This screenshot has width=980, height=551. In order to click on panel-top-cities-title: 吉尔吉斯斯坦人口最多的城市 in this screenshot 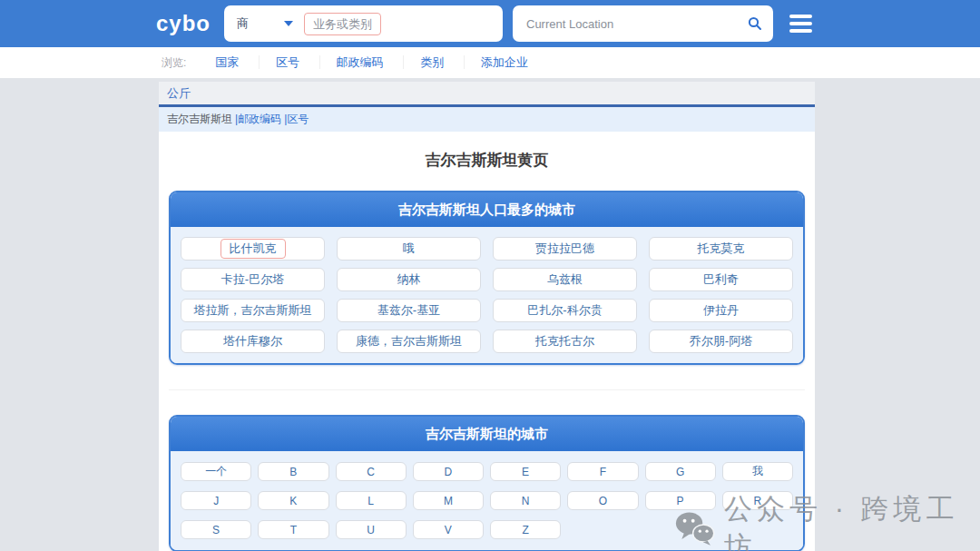, I will do `click(486, 210)`.